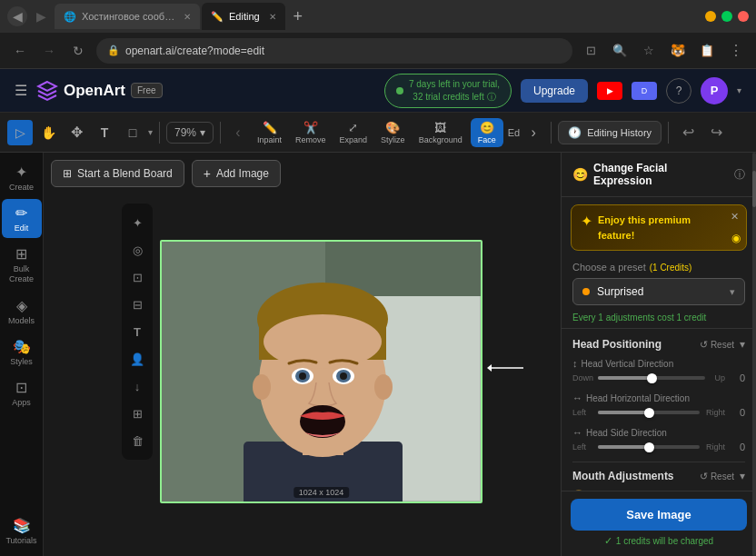 The height and width of the screenshot is (556, 756). What do you see at coordinates (716, 133) in the screenshot?
I see `redo-button: ↪` at bounding box center [716, 133].